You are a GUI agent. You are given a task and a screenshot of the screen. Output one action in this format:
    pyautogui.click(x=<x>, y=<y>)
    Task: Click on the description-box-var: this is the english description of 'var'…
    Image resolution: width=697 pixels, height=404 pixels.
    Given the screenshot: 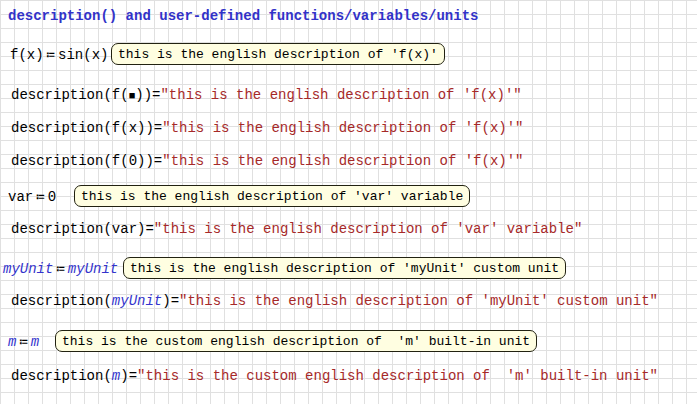 What is the action you would take?
    pyautogui.click(x=272, y=196)
    